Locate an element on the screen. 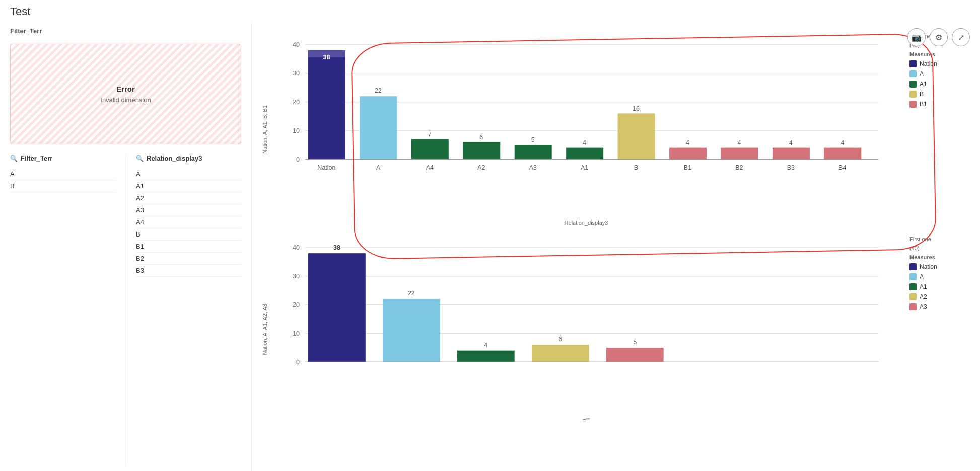 The image size is (980, 471). svg-text: Nation is located at coordinates (326, 168).